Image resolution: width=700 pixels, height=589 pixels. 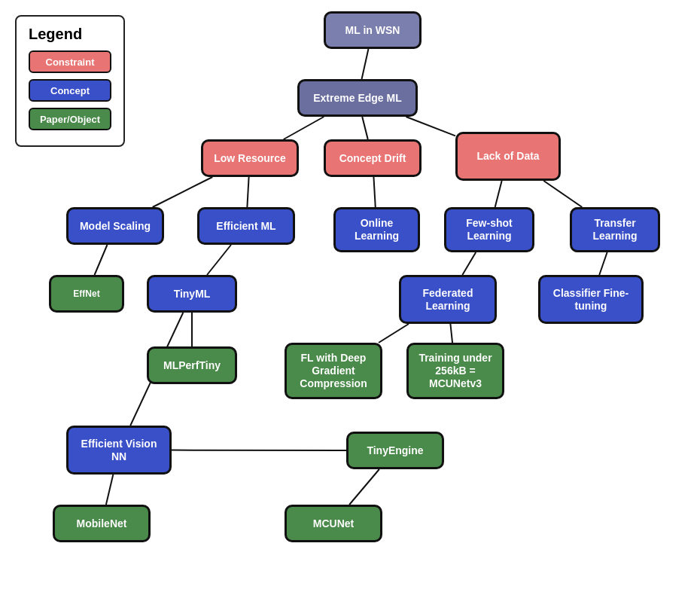 What do you see at coordinates (70, 81) in the screenshot?
I see `legend: Legend Constraint Concept Paper/Object` at bounding box center [70, 81].